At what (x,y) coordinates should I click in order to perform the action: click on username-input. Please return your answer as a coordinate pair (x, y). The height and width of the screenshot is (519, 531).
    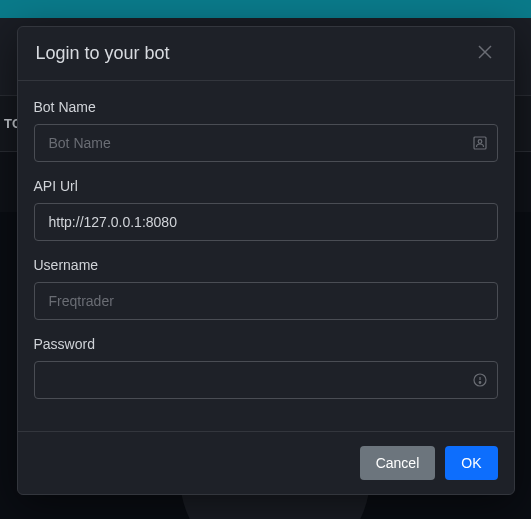
    Looking at the image, I should click on (266, 301).